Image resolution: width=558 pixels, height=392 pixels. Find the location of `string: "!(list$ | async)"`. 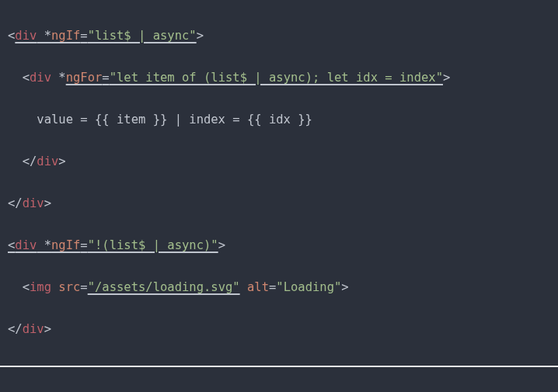

string: "!(list$ | async)" is located at coordinates (153, 245).